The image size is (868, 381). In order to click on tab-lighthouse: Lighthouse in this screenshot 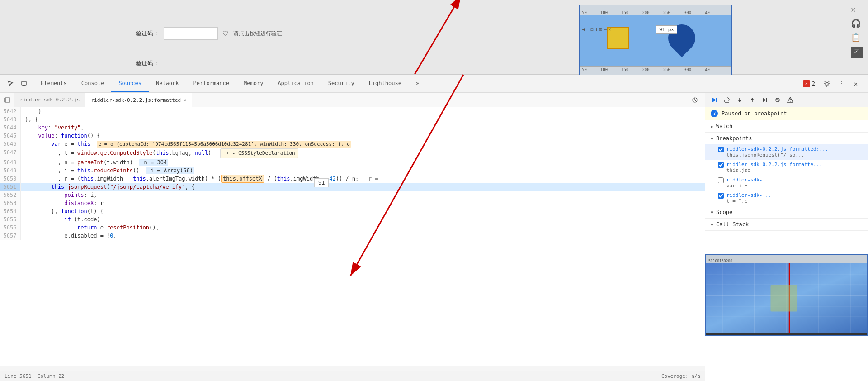, I will do `click(385, 83)`.